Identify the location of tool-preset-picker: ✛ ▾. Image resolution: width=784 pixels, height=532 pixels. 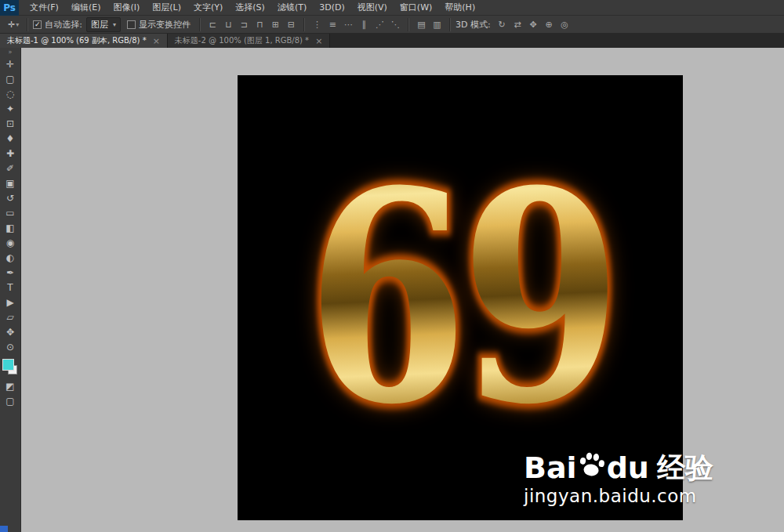
(13, 25).